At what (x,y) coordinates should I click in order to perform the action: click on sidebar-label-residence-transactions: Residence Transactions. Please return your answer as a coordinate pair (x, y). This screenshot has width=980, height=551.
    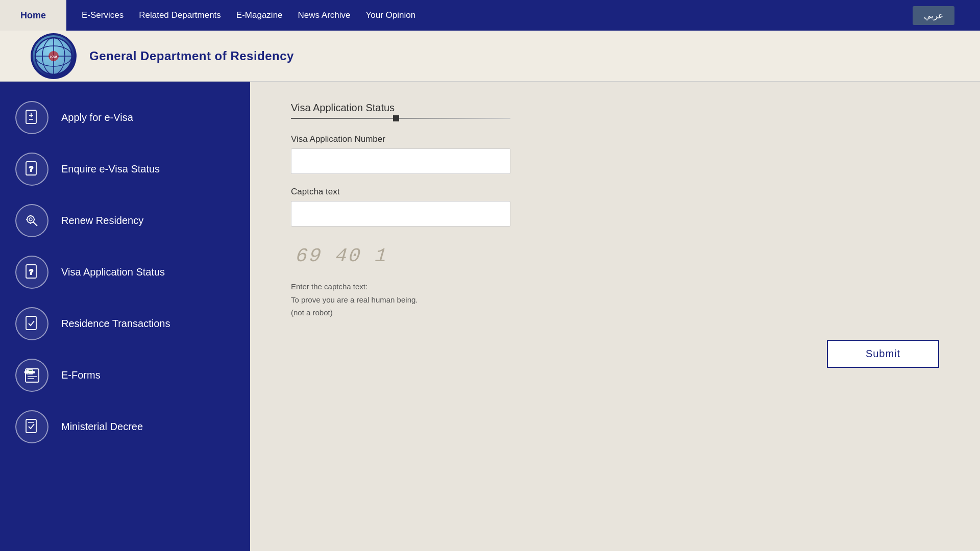
    Looking at the image, I should click on (115, 323).